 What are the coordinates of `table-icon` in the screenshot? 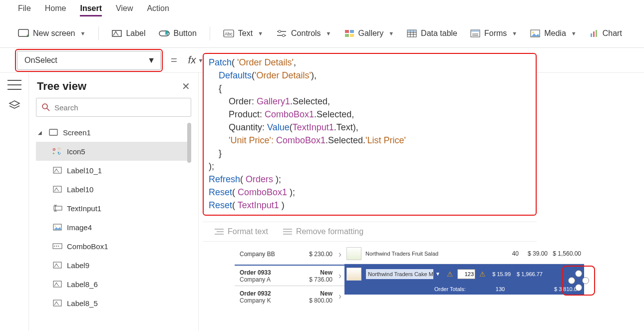 It's located at (412, 33).